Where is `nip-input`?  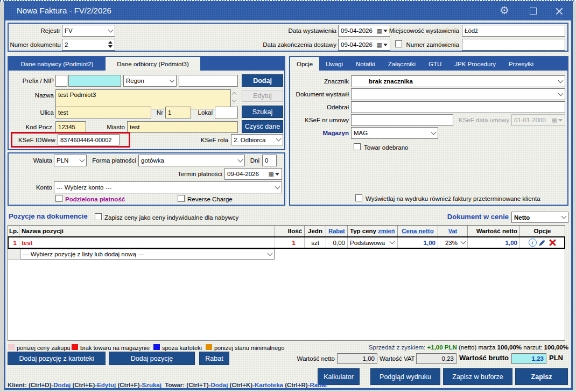 nip-input is located at coordinates (95, 81).